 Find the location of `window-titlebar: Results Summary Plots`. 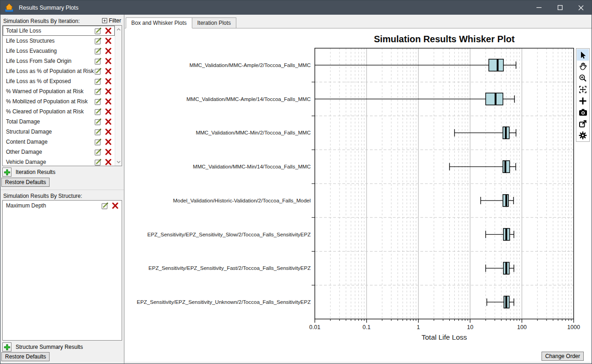

window-titlebar: Results Summary Plots is located at coordinates (296, 7).